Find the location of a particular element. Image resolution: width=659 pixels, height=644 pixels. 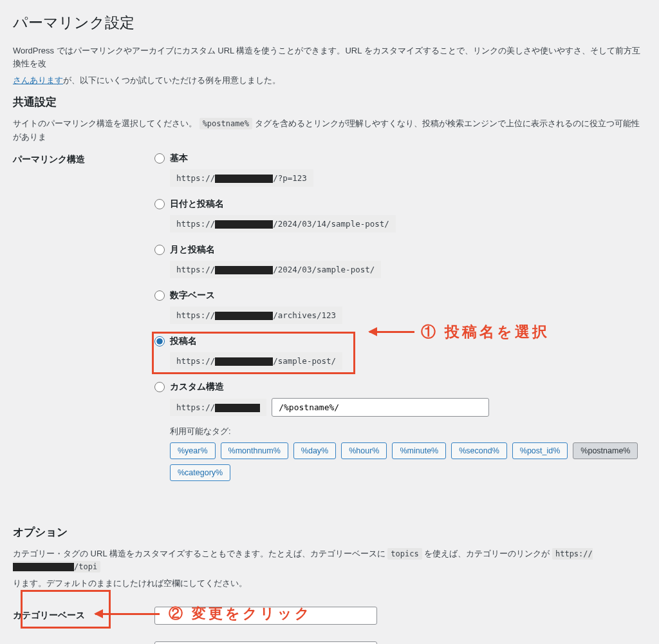

ex-suf: /sample-post/ is located at coordinates (304, 361).